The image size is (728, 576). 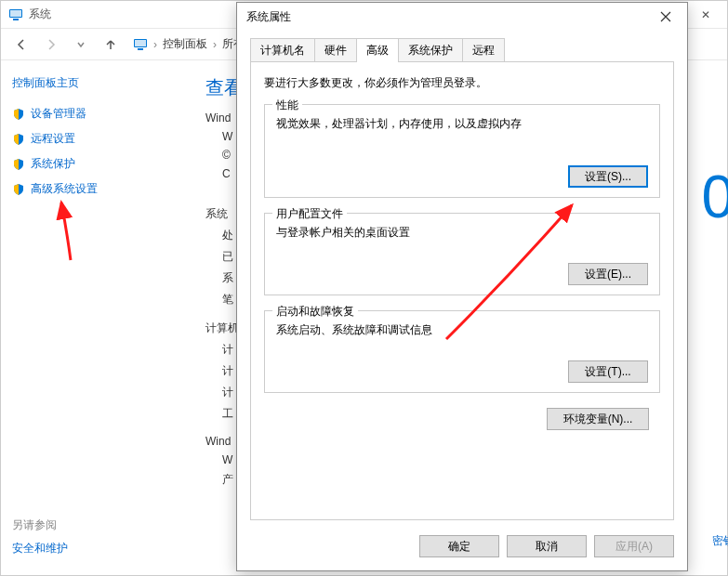 I want to click on user-profiles-settings-button: 设置(E)..., so click(x=608, y=274).